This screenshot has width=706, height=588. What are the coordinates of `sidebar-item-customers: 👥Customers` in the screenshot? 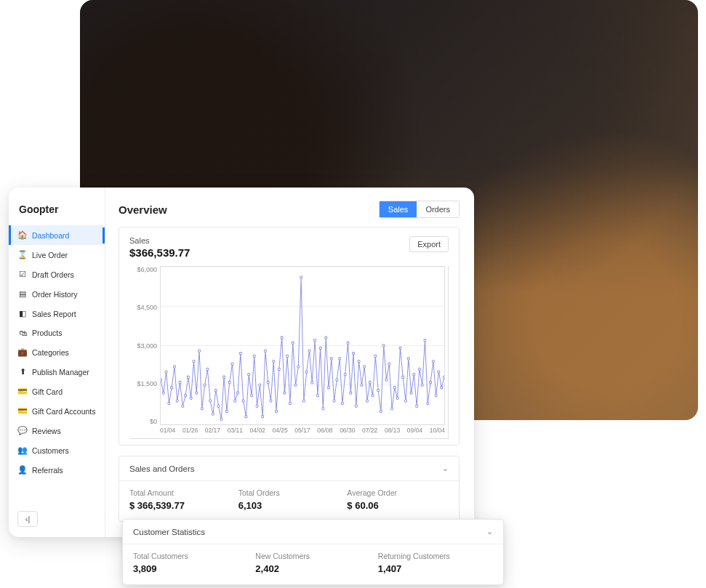 It's located at (57, 451).